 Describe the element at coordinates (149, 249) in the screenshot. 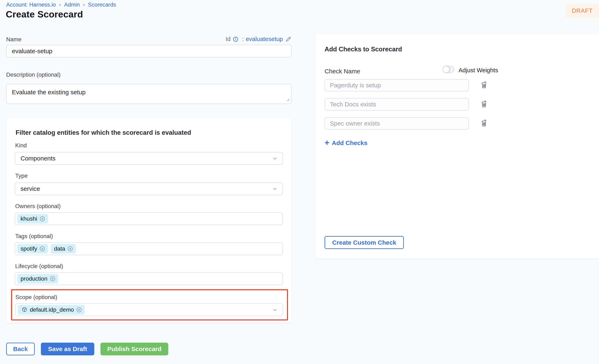

I see `tags-input: spotify data` at that location.